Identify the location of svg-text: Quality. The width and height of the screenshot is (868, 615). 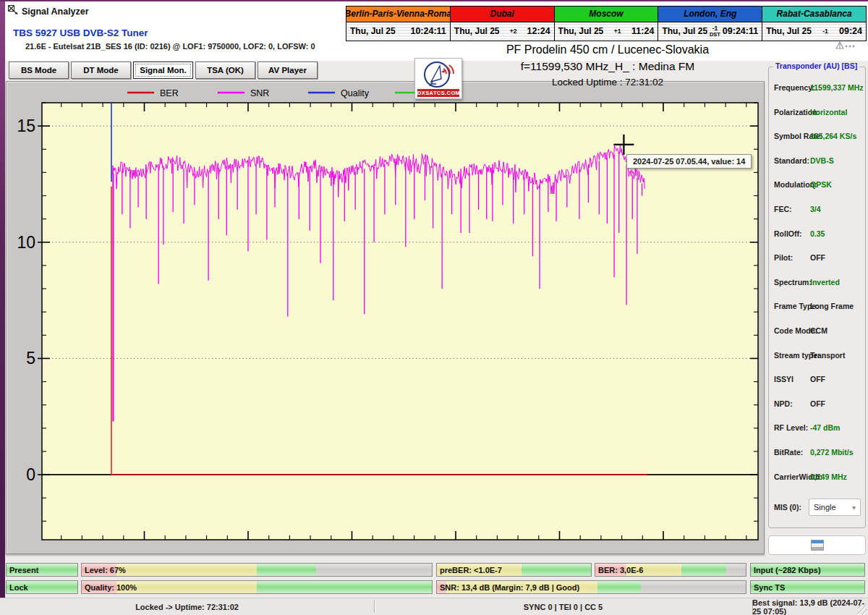
(355, 93).